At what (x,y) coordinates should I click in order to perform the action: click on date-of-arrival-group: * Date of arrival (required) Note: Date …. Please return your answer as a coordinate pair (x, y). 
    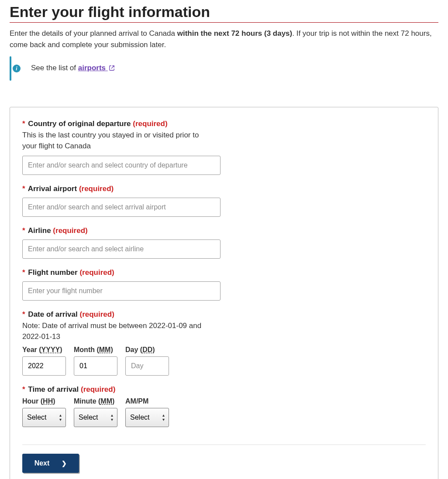
    Looking at the image, I should click on (224, 343).